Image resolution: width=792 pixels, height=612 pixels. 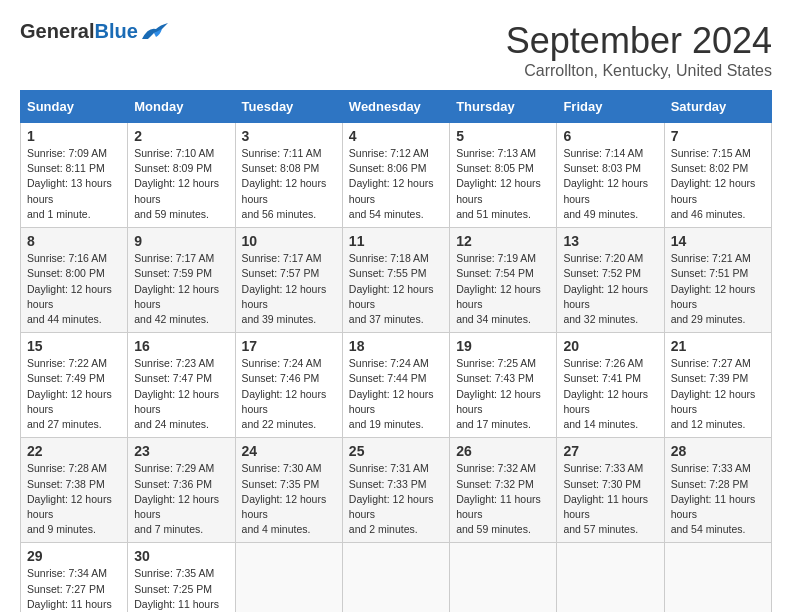 I want to click on day-number: 26, so click(x=503, y=451).